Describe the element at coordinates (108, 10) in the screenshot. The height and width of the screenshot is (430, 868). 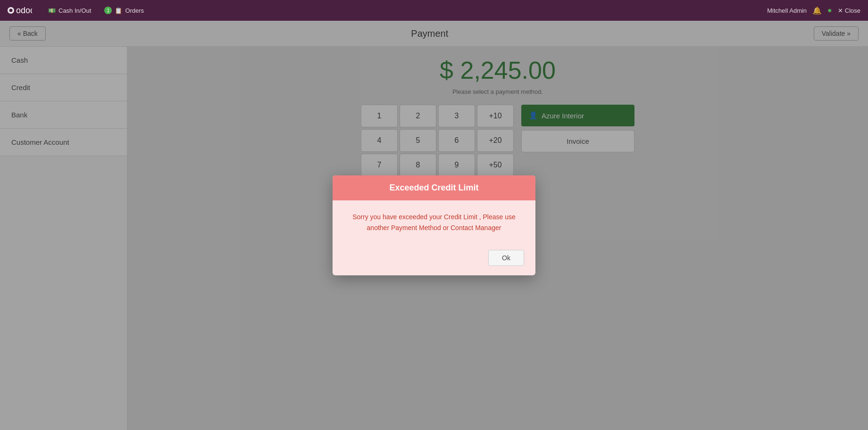
I see `nav-badge: 1` at that location.